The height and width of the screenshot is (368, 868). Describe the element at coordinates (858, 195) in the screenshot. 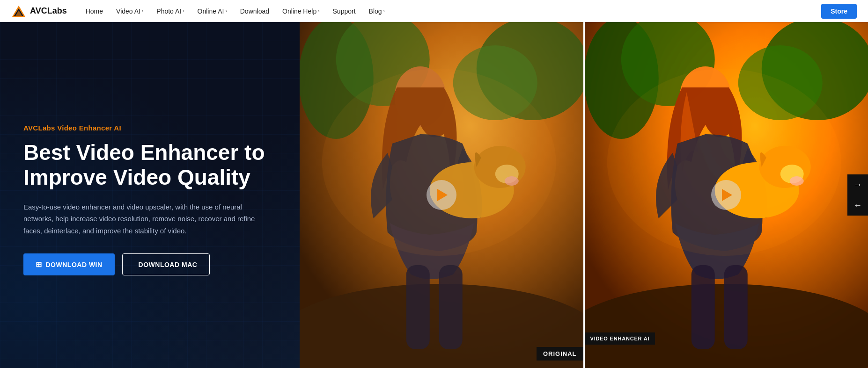

I see `navigation-arrows: → ←` at that location.